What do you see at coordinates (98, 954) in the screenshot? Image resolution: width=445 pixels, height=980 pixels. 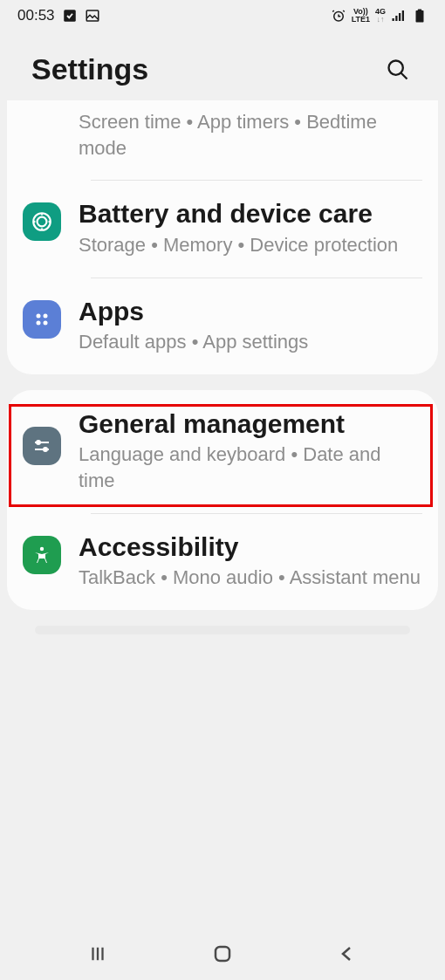 I see `recents-button` at bounding box center [98, 954].